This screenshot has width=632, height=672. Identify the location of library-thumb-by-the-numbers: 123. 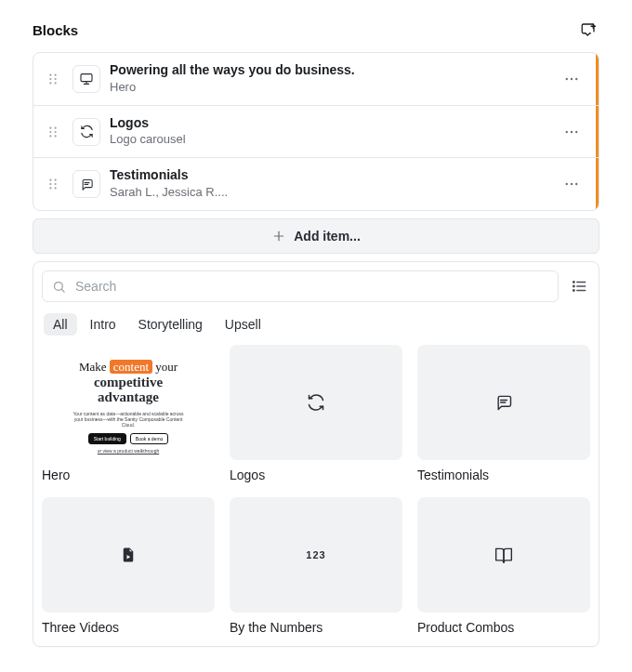
(316, 555).